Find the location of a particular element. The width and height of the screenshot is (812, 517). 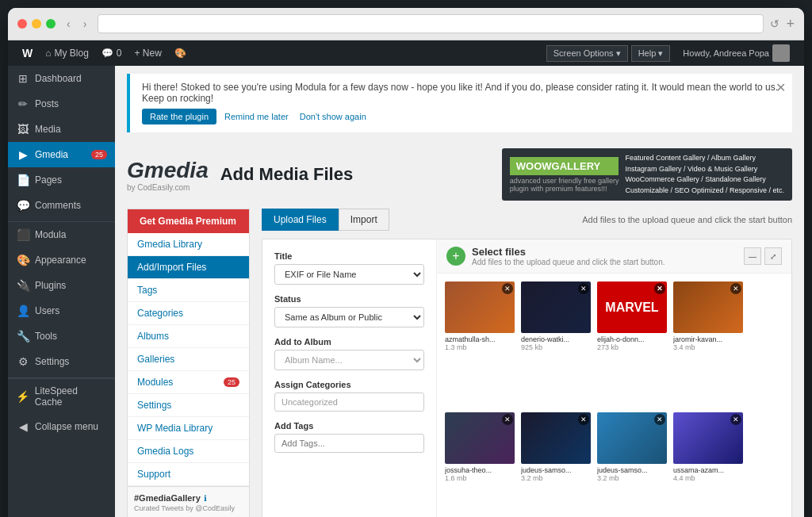

expand-control: ⤢ is located at coordinates (773, 256).